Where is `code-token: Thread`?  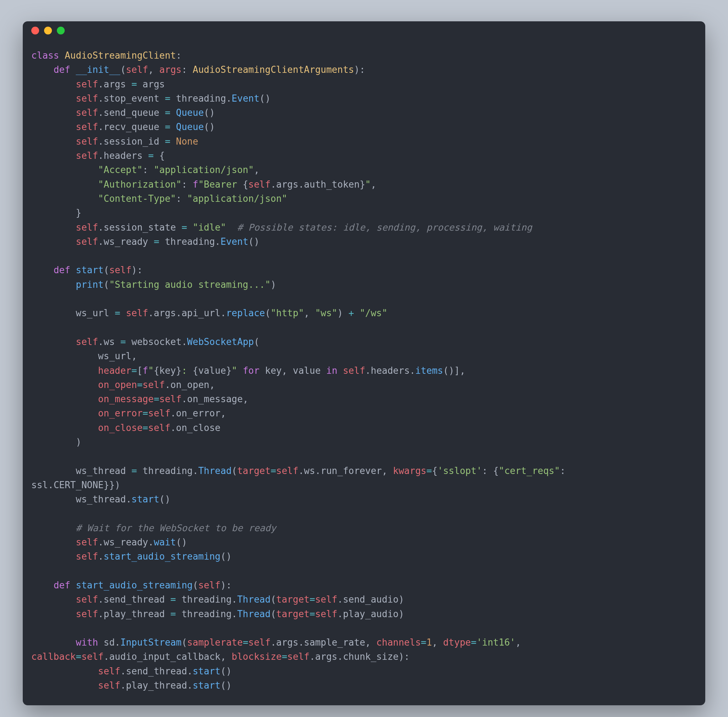
code-token: Thread is located at coordinates (215, 471).